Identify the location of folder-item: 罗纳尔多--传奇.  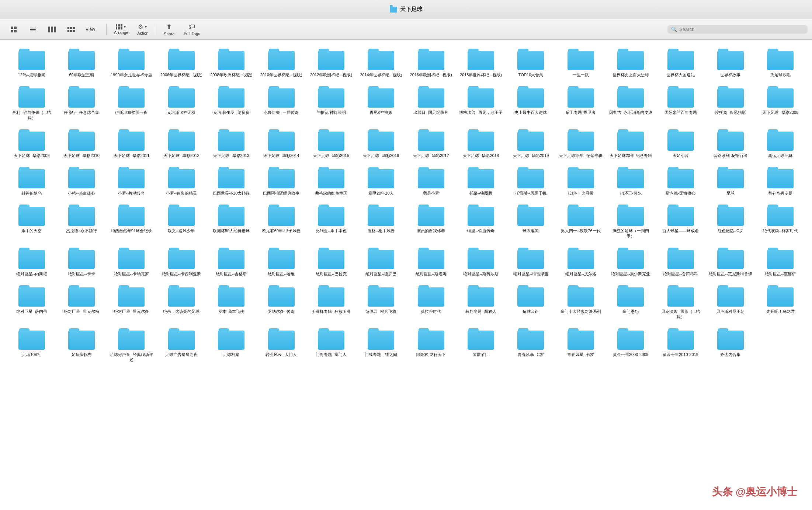
(281, 302).